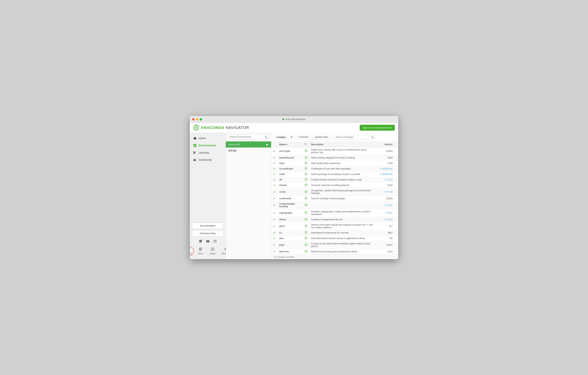  I want to click on import-icon, so click(212, 250).